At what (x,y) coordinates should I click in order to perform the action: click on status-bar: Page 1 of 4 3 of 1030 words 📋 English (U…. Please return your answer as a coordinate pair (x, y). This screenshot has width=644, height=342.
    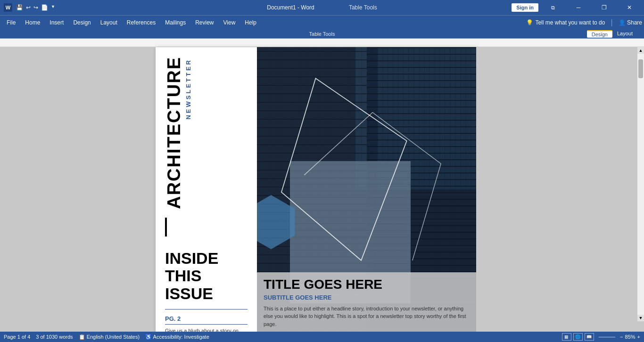
    Looking at the image, I should click on (322, 337).